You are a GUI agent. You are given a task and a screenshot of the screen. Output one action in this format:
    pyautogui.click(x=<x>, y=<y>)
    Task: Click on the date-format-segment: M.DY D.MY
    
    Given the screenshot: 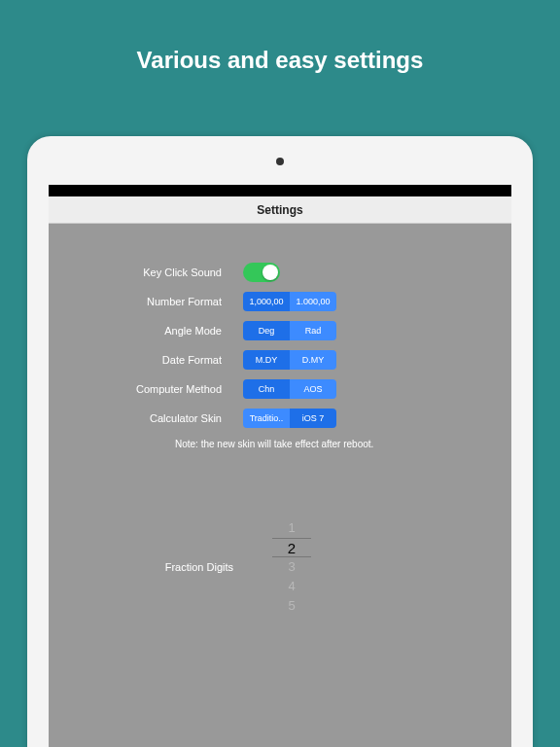 What is the action you would take?
    pyautogui.click(x=290, y=360)
    